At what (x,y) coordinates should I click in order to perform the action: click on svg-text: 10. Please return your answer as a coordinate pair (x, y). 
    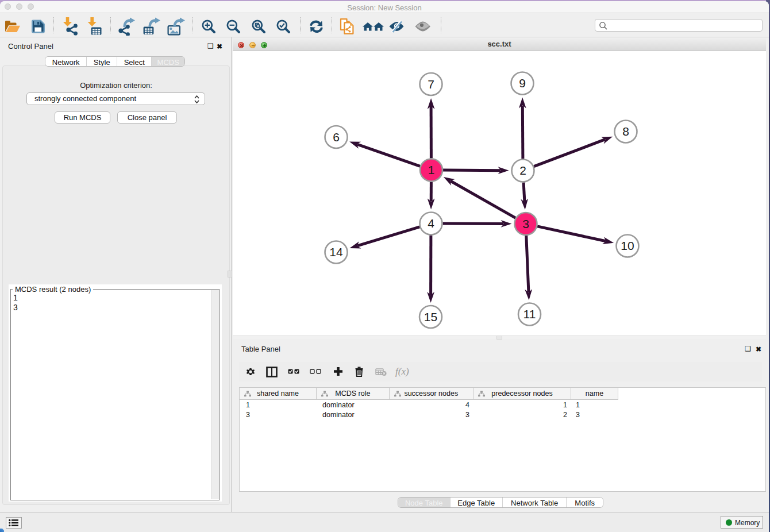
    Looking at the image, I should click on (627, 246).